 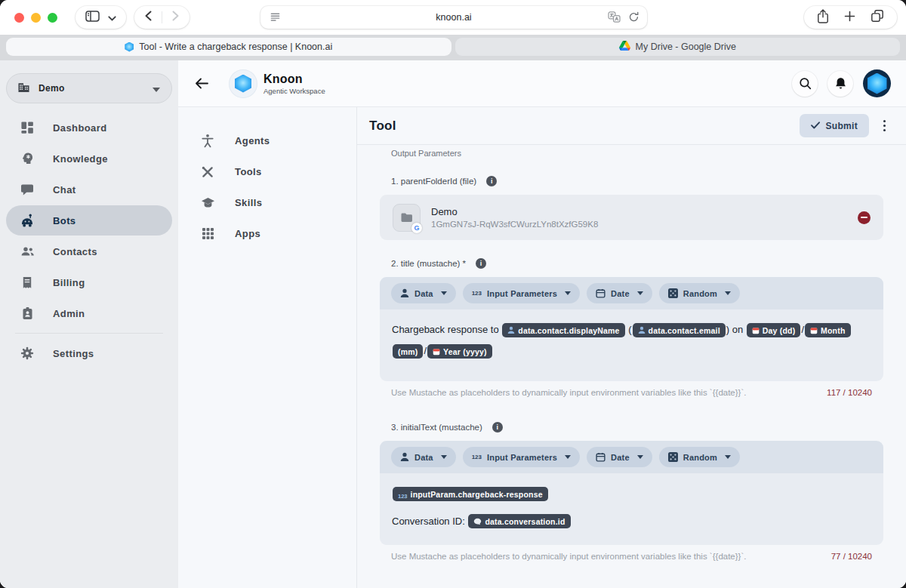 What do you see at coordinates (637, 153) in the screenshot?
I see `section-label: Output Parameters` at bounding box center [637, 153].